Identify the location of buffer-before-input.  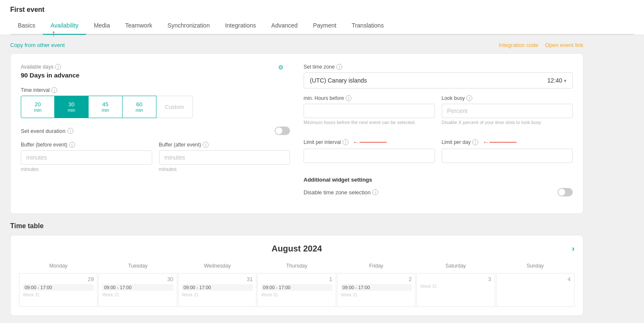
(86, 157).